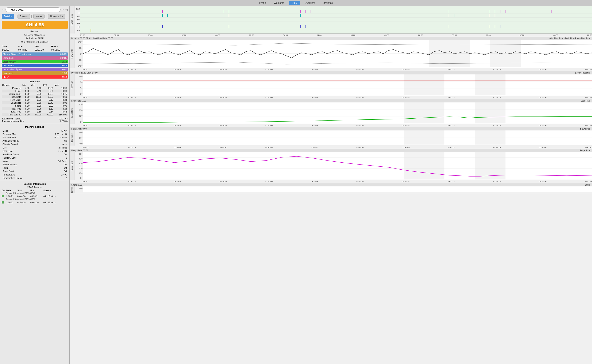  What do you see at coordinates (331, 185) in the screenshot?
I see `snore-info: Snore: 0.00 -Snore` at bounding box center [331, 185].